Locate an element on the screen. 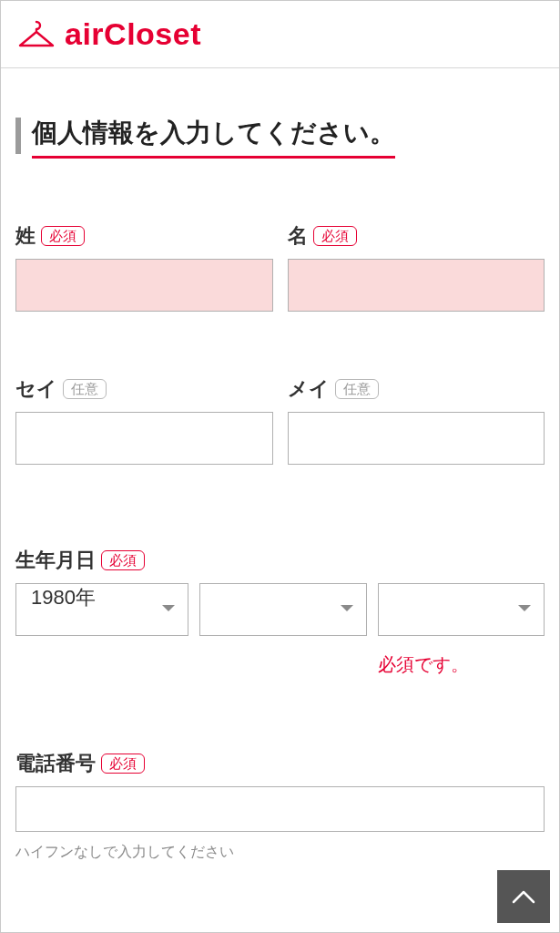 This screenshot has width=560, height=933. page-title: 個人情報を入力してください。 is located at coordinates (213, 137).